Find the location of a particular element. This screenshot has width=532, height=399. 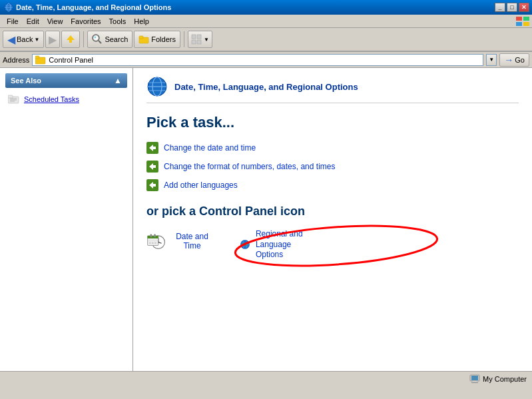

menu-tools: Tools is located at coordinates (118, 21).